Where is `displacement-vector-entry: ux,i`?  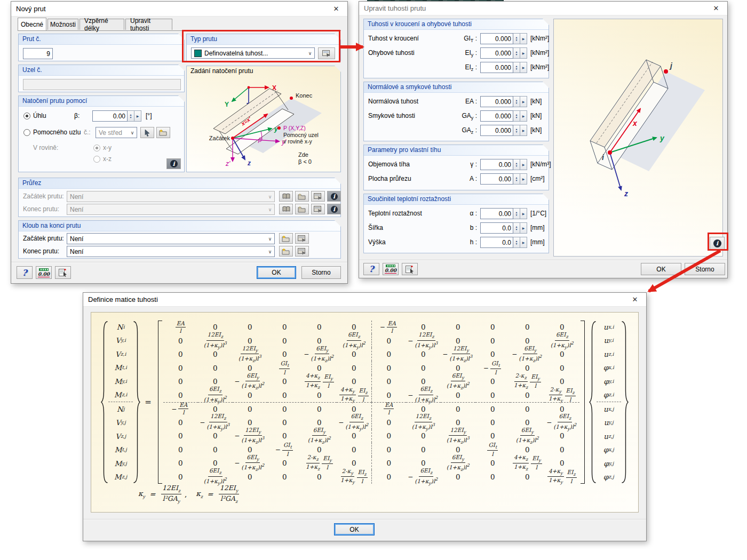 displacement-vector-entry: ux,i is located at coordinates (609, 327).